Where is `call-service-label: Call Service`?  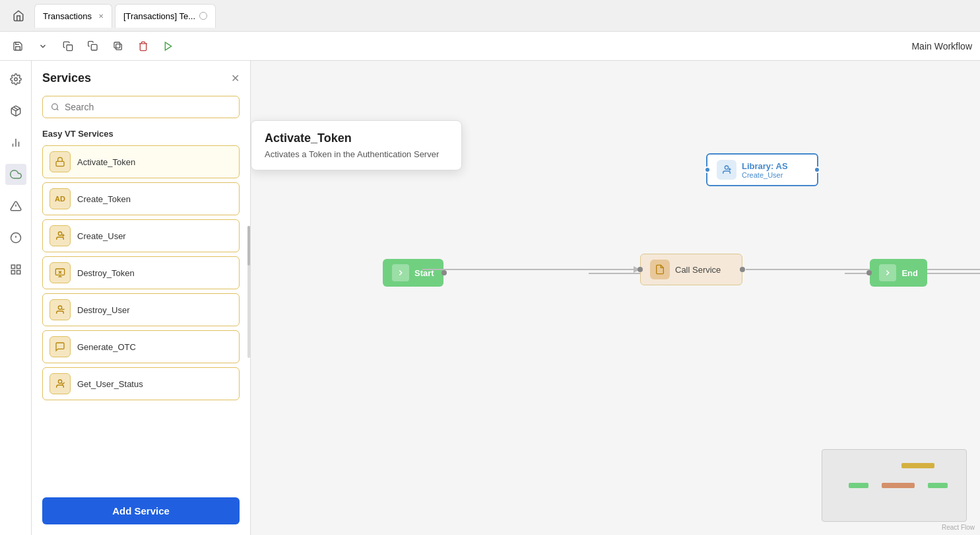
call-service-label: Call Service is located at coordinates (698, 269).